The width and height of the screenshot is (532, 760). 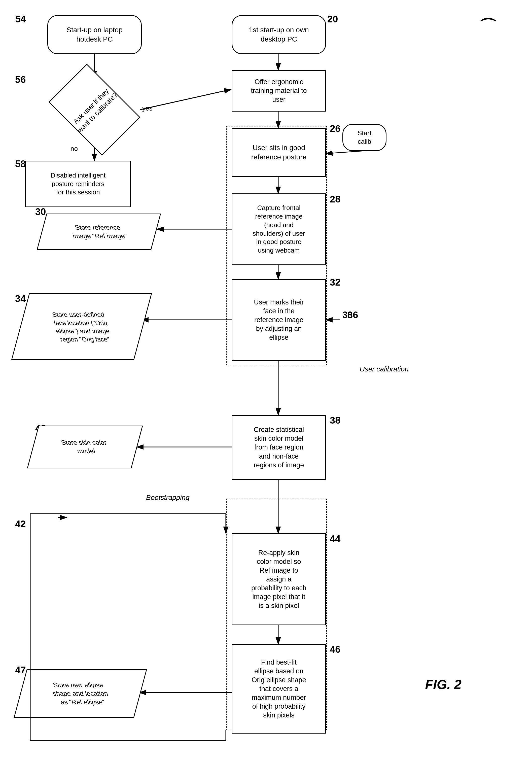 What do you see at coordinates (279, 320) in the screenshot?
I see `node-32: User marks their face in the reference i…` at bounding box center [279, 320].